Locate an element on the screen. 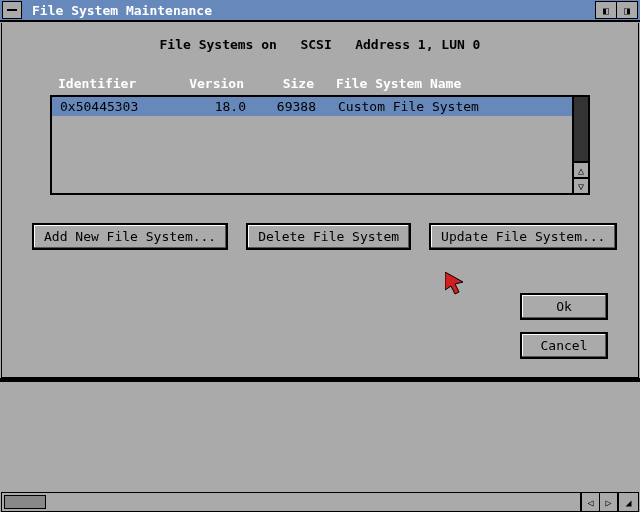 This screenshot has width=640, height=512. action-buttons: Add New File System... Delete File Syste… is located at coordinates (320, 236).